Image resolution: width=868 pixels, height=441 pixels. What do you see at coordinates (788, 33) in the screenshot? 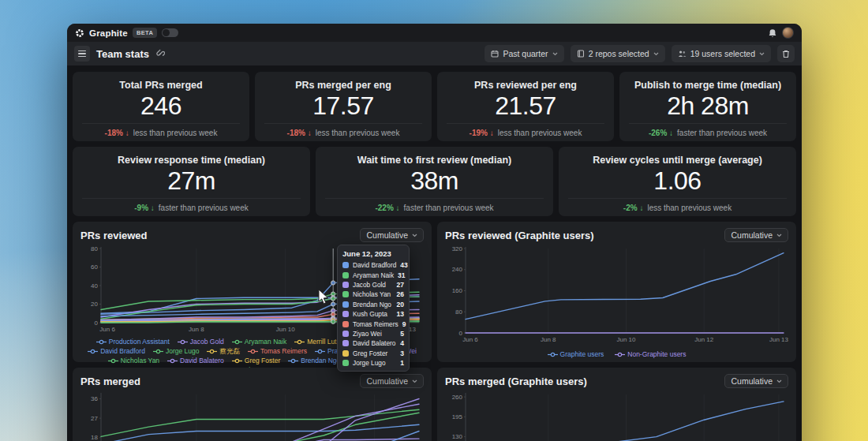
I see `user-avatar` at bounding box center [788, 33].